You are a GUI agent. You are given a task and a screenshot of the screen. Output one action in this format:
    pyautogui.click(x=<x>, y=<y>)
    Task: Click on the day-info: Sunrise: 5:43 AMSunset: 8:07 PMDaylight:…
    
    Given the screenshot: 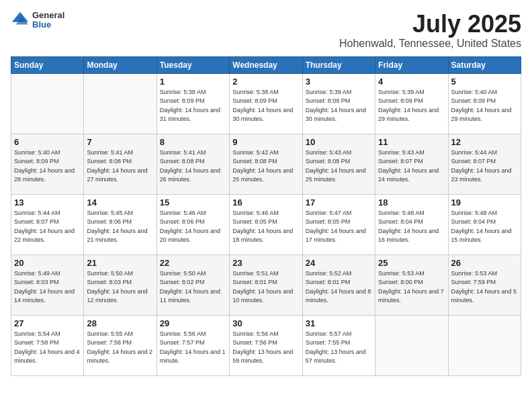 What is the action you would take?
    pyautogui.click(x=411, y=167)
    